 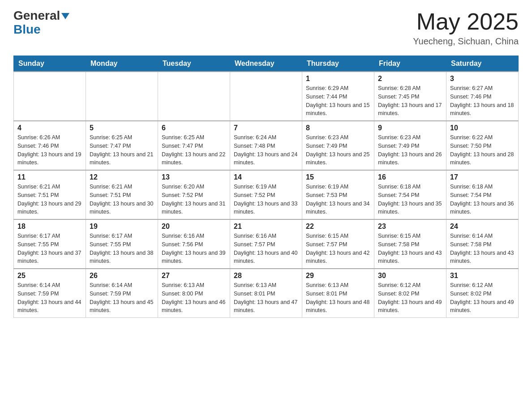 What do you see at coordinates (338, 150) in the screenshot?
I see `day-info: Sunrise: 6:23 AMSunset: 7:49 PMDaylight:…` at bounding box center [338, 150].